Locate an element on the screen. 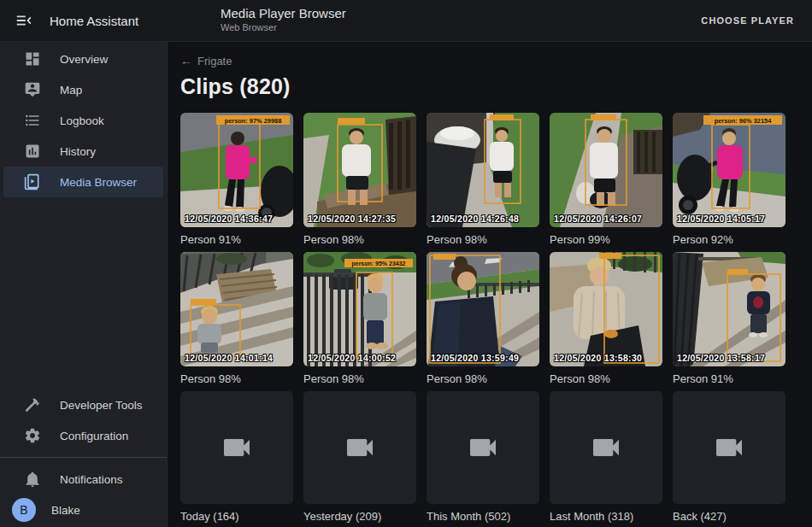  clip-timestamp: 12/05/2020 13:58:17 is located at coordinates (721, 358).